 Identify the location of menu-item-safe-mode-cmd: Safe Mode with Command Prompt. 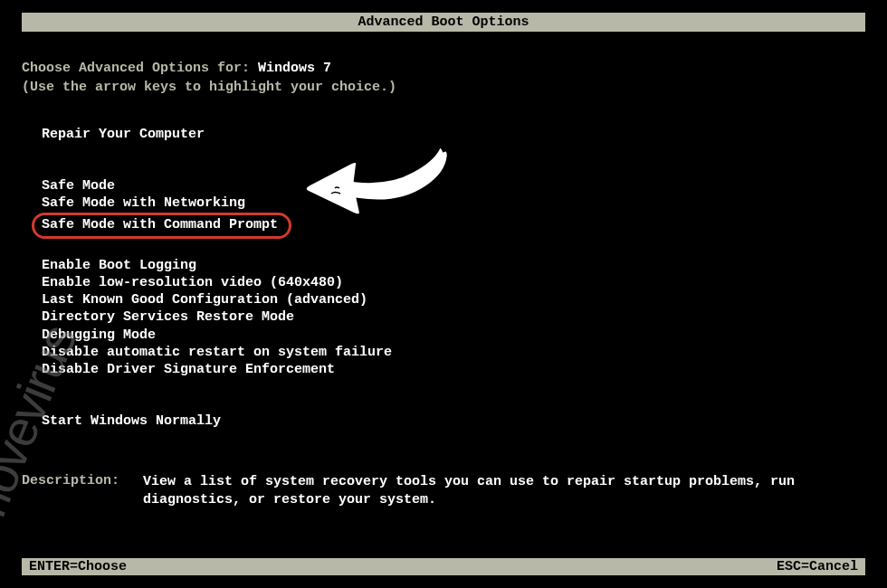
(159, 224).